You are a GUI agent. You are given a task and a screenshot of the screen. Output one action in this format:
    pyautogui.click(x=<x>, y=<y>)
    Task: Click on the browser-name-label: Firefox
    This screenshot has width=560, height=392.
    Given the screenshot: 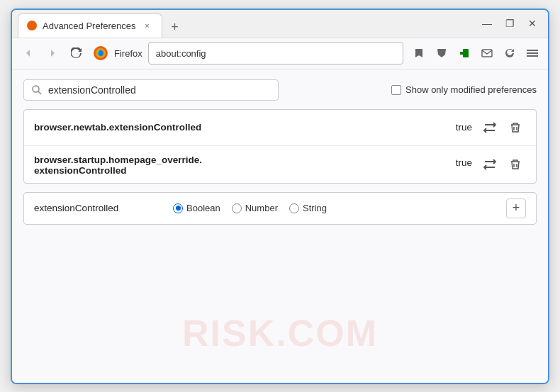 What is the action you would take?
    pyautogui.click(x=128, y=54)
    